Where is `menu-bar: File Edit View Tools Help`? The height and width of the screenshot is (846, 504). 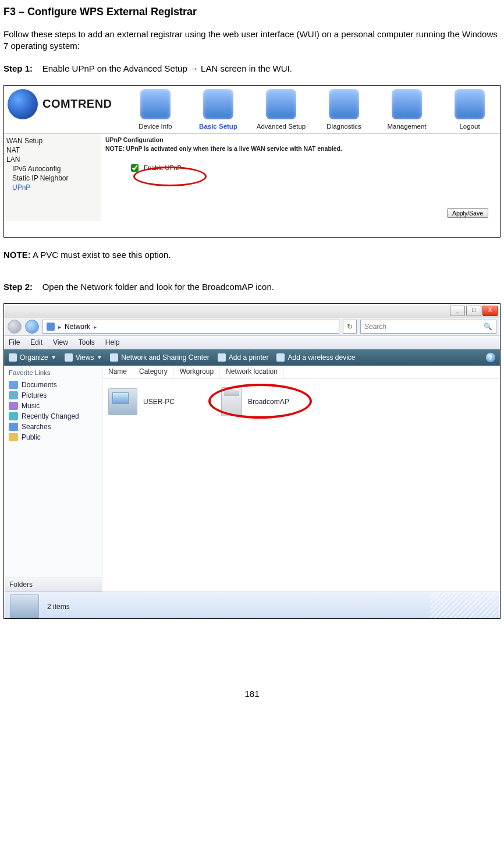
menu-bar: File Edit View Tools Help is located at coordinates (252, 342).